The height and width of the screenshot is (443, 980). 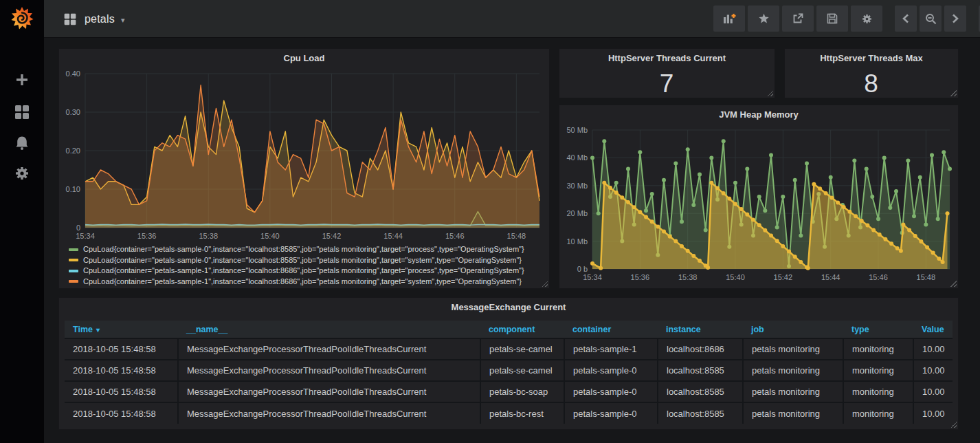 What do you see at coordinates (297, 266) in the screenshot?
I see `chart-legend: CpuLoad{container="petals-sample-0",inst…` at bounding box center [297, 266].